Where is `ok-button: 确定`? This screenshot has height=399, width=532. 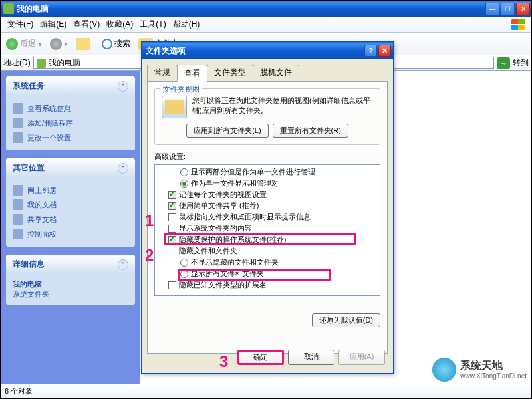
ok-button: 确定 is located at coordinates (261, 358).